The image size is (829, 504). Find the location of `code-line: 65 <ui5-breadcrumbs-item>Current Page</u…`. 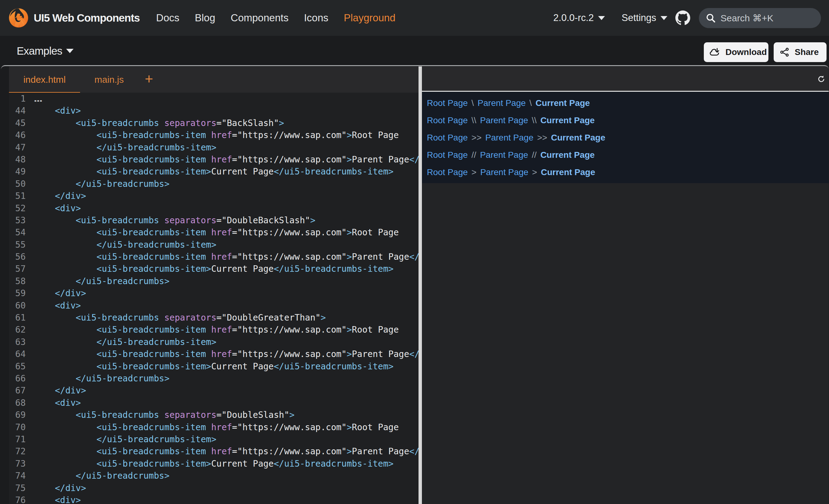

code-line: 65 <ui5-breadcrumbs-item>Current Page</u… is located at coordinates (214, 366).